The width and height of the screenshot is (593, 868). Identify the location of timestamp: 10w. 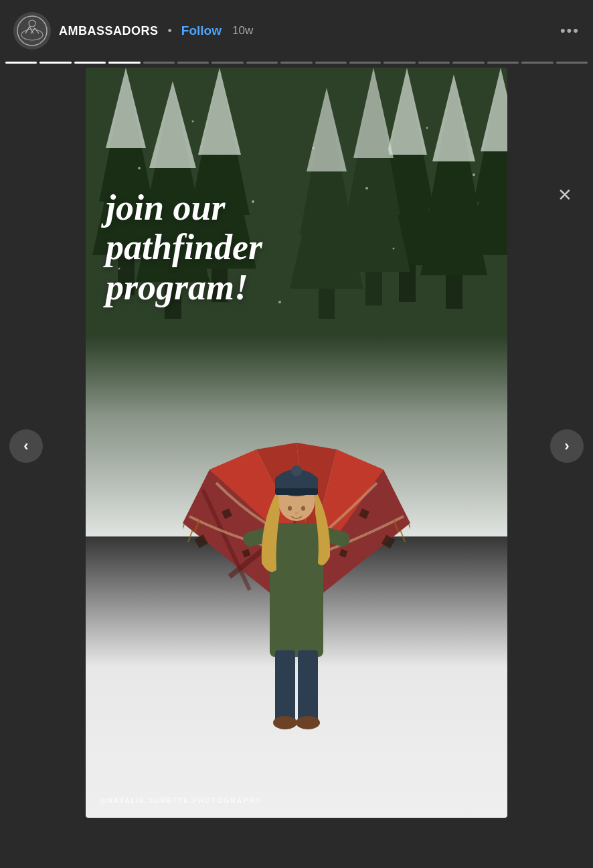
(242, 31).